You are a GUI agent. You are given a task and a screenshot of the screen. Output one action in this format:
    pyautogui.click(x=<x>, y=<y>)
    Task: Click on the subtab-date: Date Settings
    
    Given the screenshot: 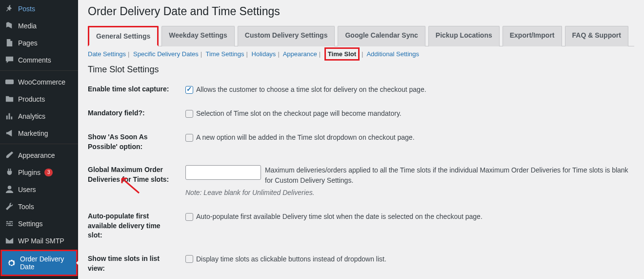 What is the action you would take?
    pyautogui.click(x=107, y=54)
    